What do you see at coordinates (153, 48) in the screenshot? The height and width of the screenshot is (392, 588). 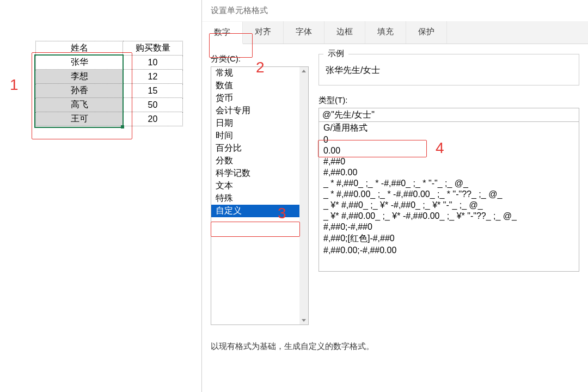 I see `header-qty: 购买数量` at bounding box center [153, 48].